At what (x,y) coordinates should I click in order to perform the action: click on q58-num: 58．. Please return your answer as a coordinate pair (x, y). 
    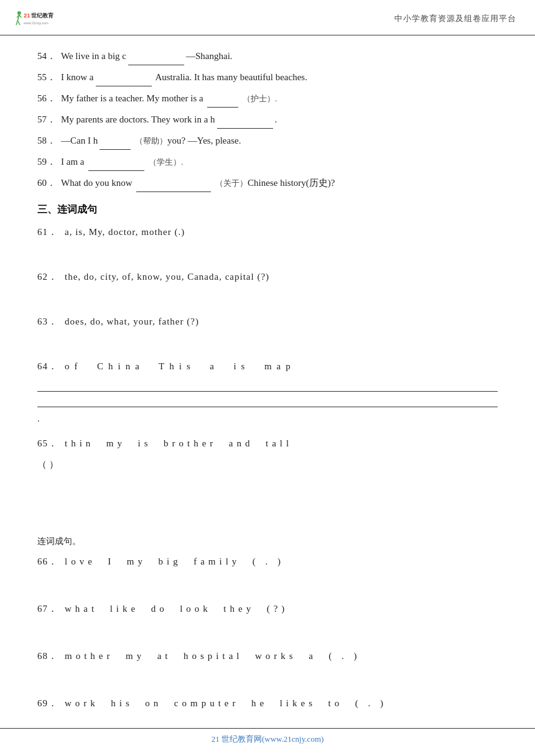
    Looking at the image, I should click on (49, 141).